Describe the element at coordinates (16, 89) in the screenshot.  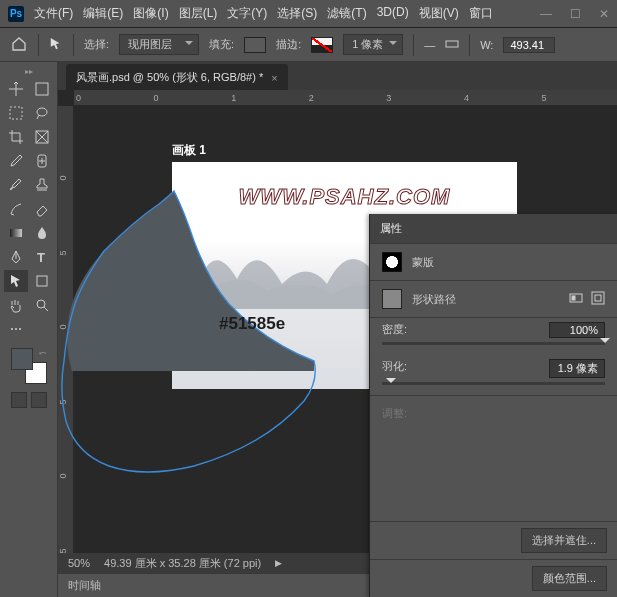
I see `move-tool` at that location.